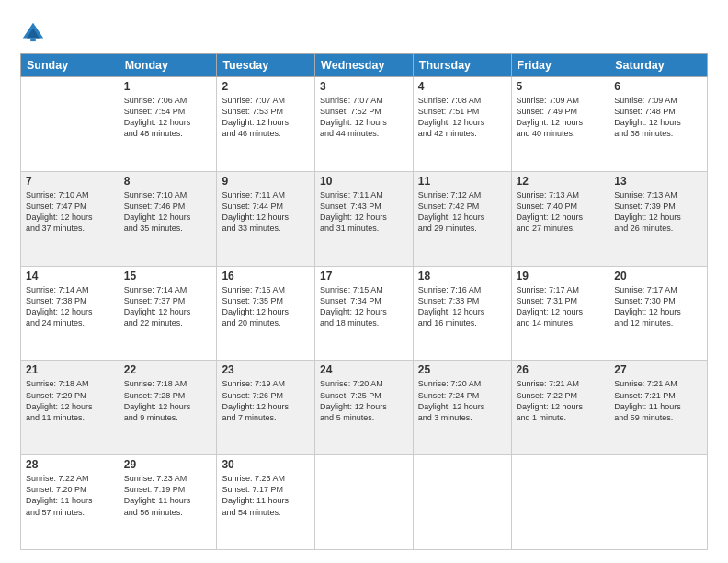  I want to click on day-number: 12, so click(561, 181).